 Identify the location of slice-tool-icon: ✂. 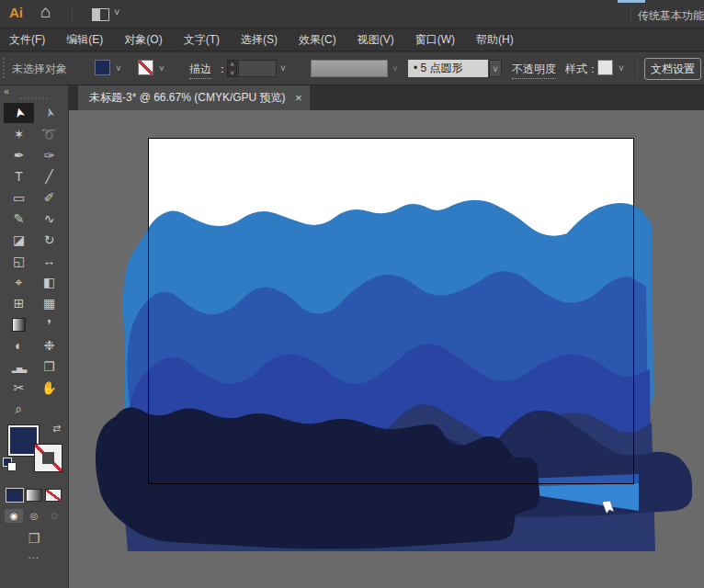
(19, 388).